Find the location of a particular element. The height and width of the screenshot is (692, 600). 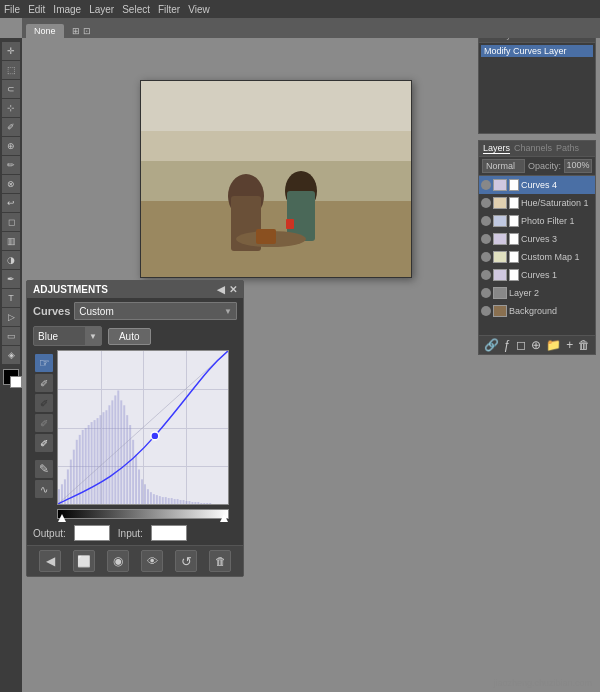

layer-item-curves1: Curves 1 is located at coordinates (537, 275).